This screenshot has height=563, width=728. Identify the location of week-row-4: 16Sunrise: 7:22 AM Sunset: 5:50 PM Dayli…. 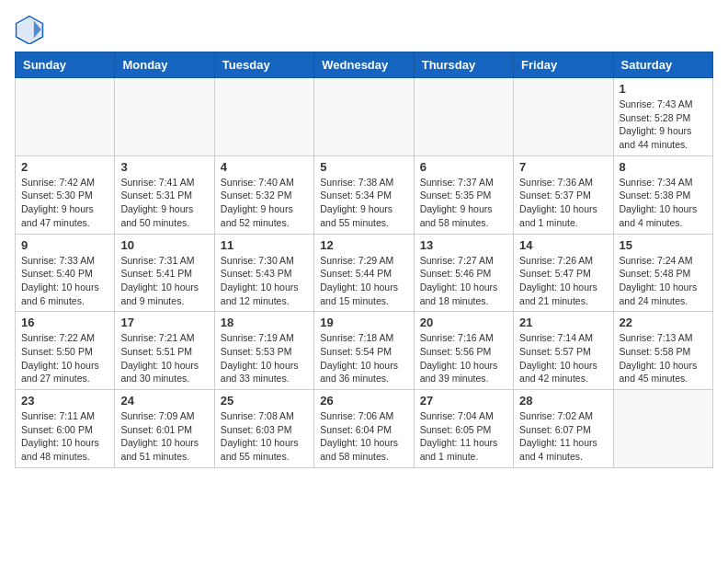
(364, 351).